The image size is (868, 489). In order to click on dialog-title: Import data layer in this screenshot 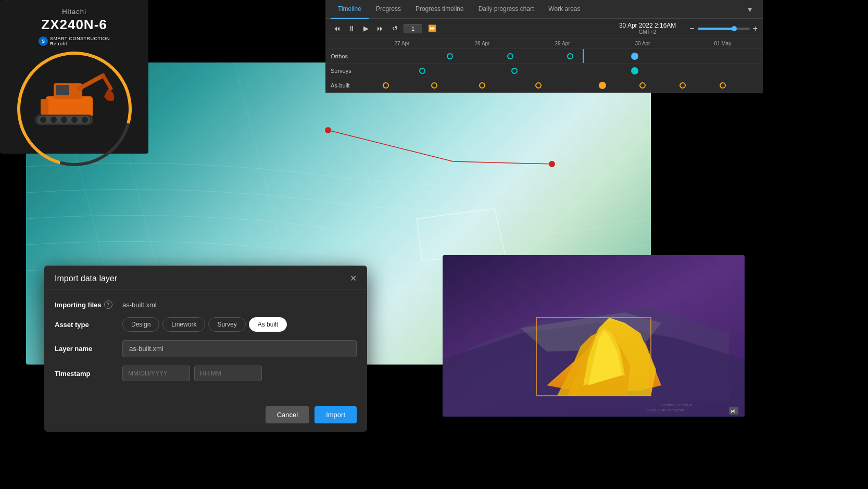, I will do `click(86, 279)`.